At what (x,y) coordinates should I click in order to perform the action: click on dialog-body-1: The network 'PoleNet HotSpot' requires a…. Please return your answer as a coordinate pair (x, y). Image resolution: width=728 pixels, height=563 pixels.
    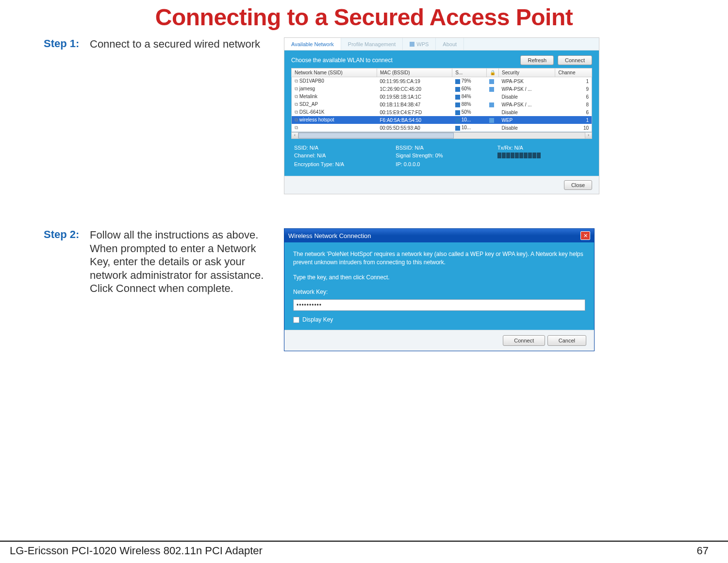
    Looking at the image, I should click on (439, 258).